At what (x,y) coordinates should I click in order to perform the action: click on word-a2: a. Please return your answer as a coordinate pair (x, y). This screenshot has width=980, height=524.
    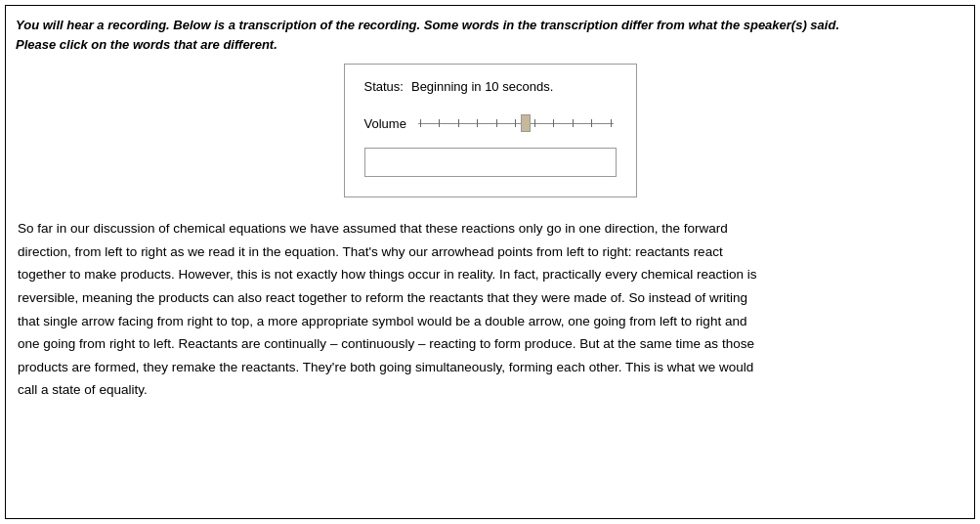
    Looking at the image, I should click on (478, 321).